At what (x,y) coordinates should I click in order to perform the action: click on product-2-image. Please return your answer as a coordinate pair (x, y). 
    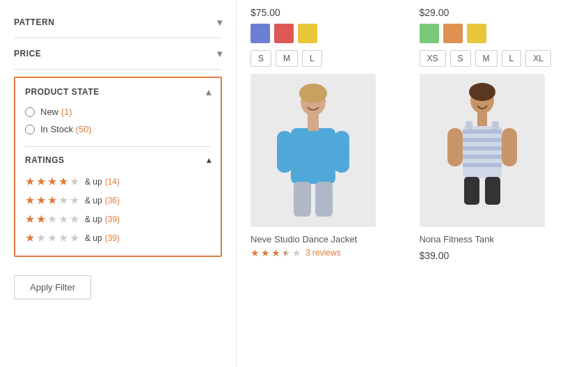
    Looking at the image, I should click on (482, 150).